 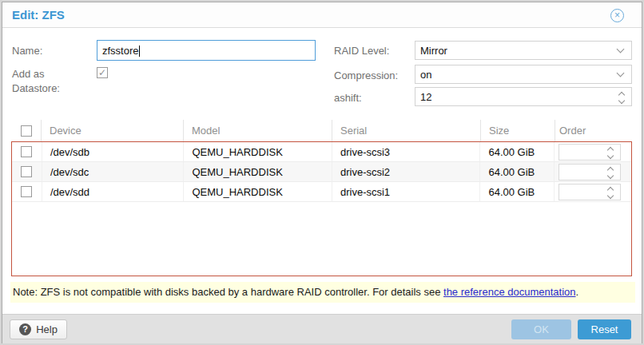 What do you see at coordinates (121, 51) in the screenshot?
I see `name-value: zfsstore` at bounding box center [121, 51].